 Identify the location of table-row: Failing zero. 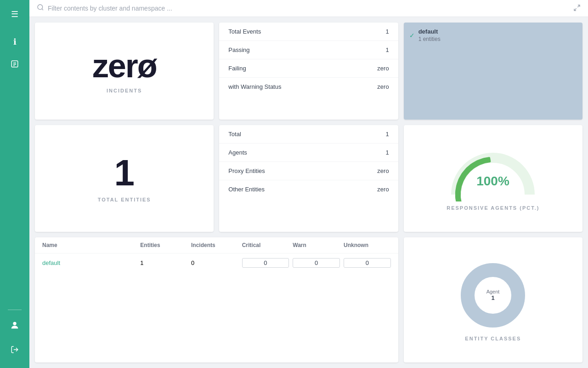
(309, 69).